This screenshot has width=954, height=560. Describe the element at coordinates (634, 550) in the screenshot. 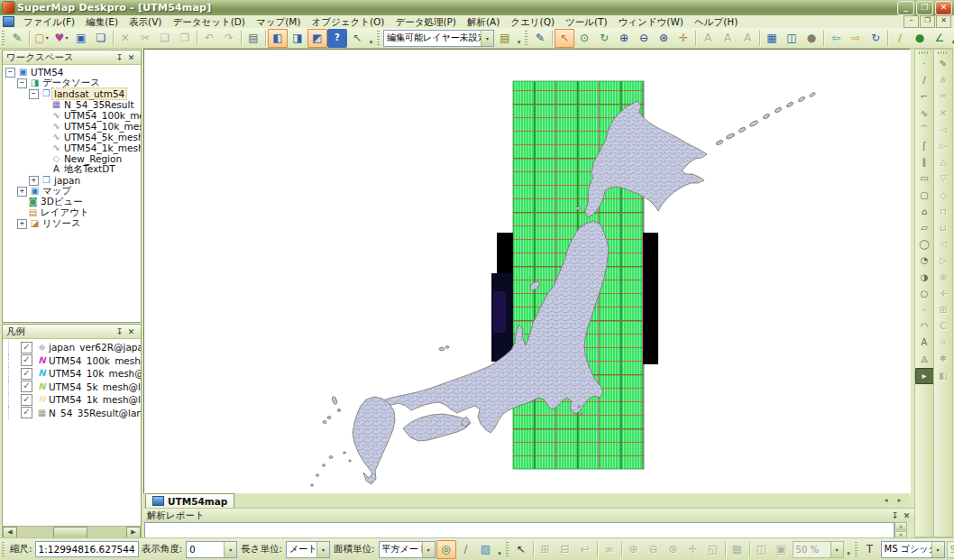

I see `layout-zoomin2-button: ⊕` at that location.